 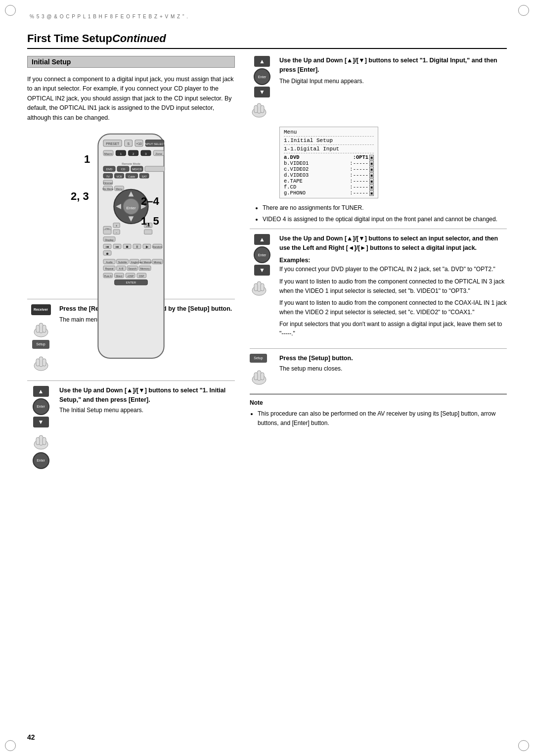 What do you see at coordinates (41, 422) in the screenshot?
I see `down-arrow-icon: ▼` at bounding box center [41, 422].